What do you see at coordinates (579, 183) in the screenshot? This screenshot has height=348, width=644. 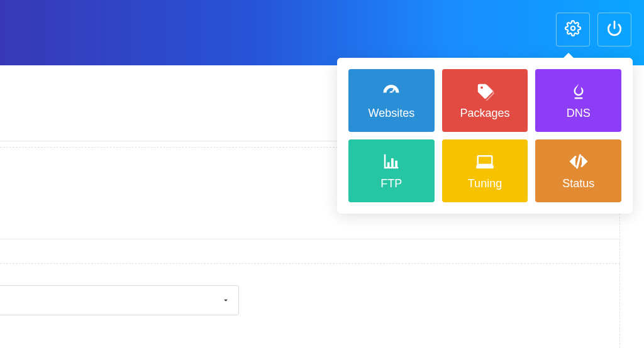 I see `tile-label: Status` at bounding box center [579, 183].